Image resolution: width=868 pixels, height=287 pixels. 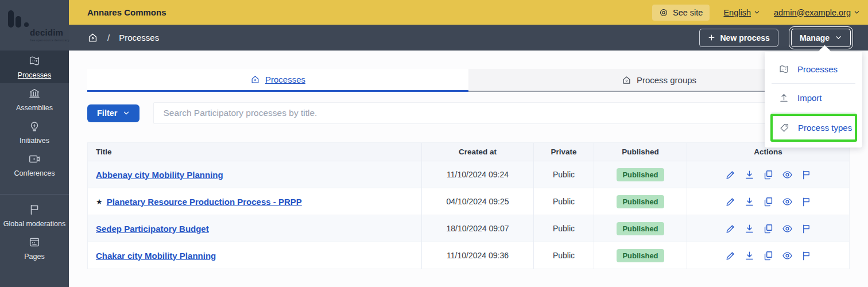 I want to click on process-title-link: Planetary Resource Production Process - …, so click(x=204, y=202).